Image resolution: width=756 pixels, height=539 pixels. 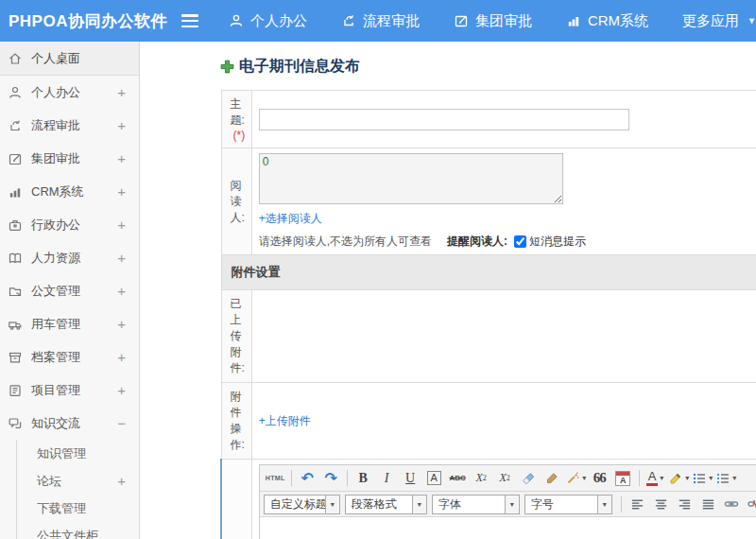 What do you see at coordinates (15, 424) in the screenshot?
I see `chat-bubbles-icon` at bounding box center [15, 424].